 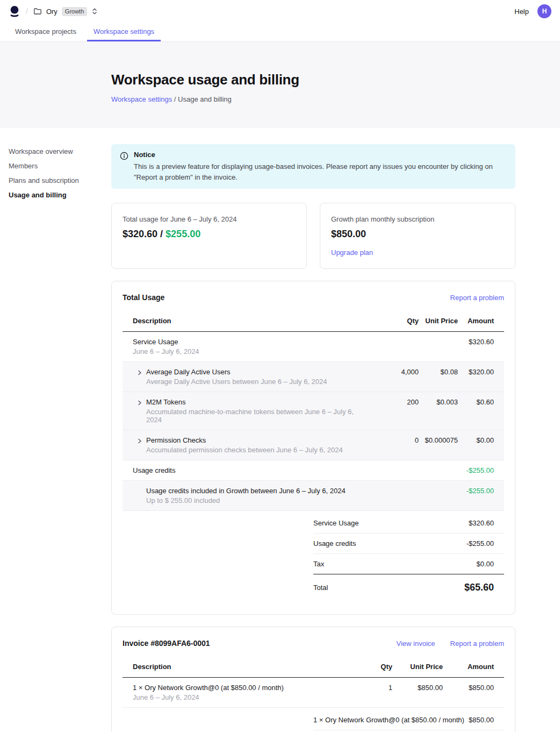 I want to click on total-usage-card: Total usage for June 6 – July 6, 2024 $3…, so click(x=209, y=236).